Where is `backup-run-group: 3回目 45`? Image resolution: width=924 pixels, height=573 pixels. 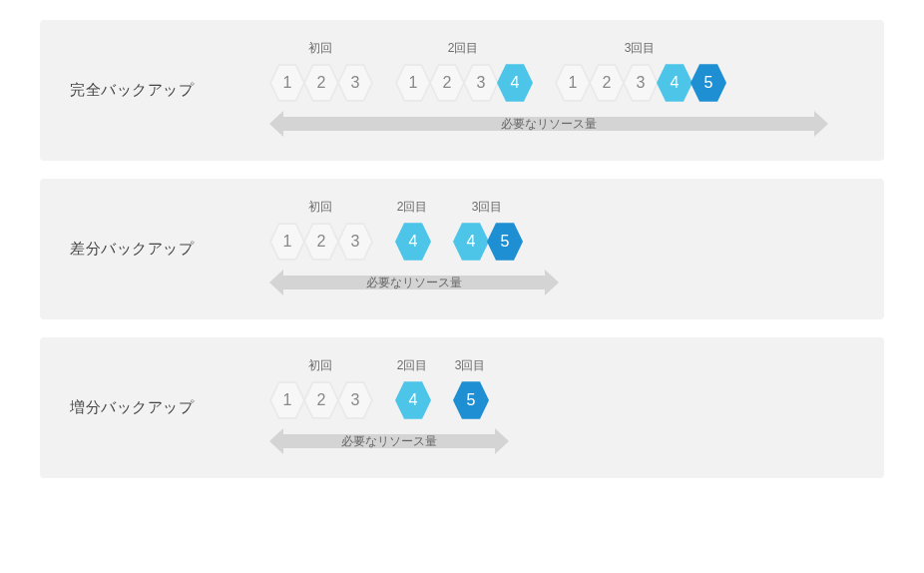
backup-run-group: 3回目 45 is located at coordinates (487, 230).